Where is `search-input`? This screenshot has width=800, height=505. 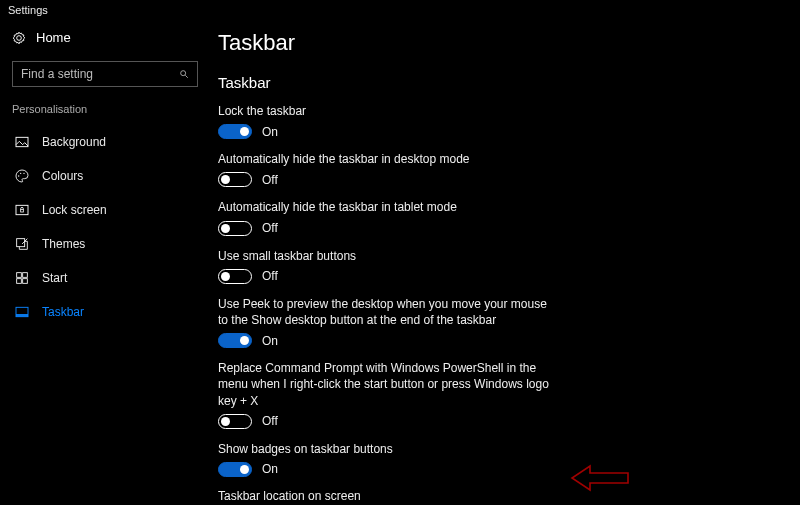
search-input is located at coordinates (96, 74).